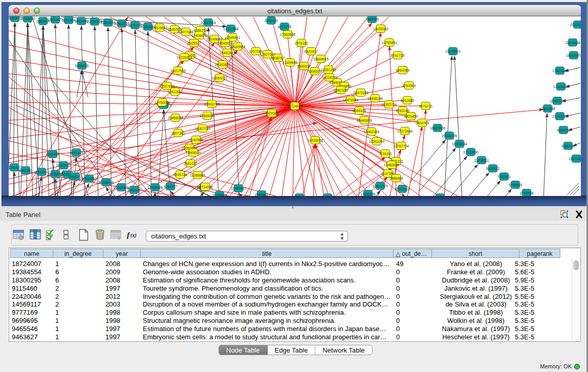 The height and width of the screenshot is (372, 588). Describe the element at coordinates (302, 43) in the screenshot. I see `svg-text: 2978182` at that location.